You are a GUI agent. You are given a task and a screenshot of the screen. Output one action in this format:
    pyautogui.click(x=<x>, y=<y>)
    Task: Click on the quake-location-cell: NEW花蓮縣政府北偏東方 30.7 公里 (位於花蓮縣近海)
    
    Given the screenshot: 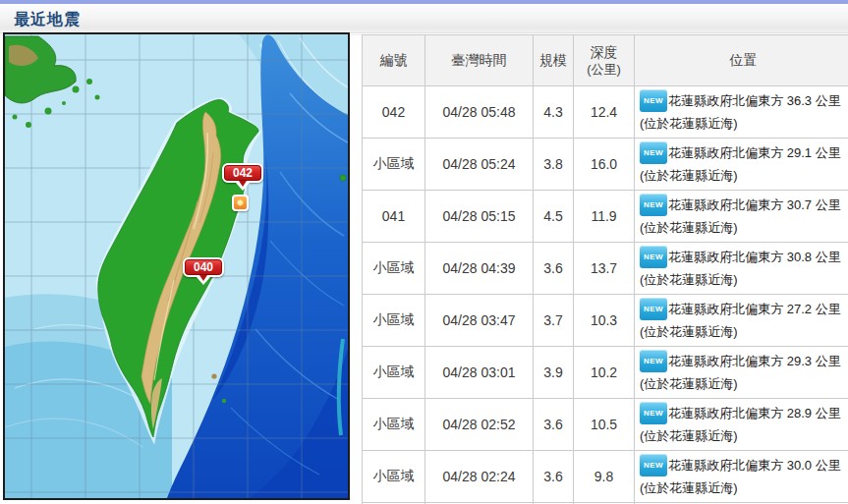 What is the action you would take?
    pyautogui.click(x=741, y=216)
    